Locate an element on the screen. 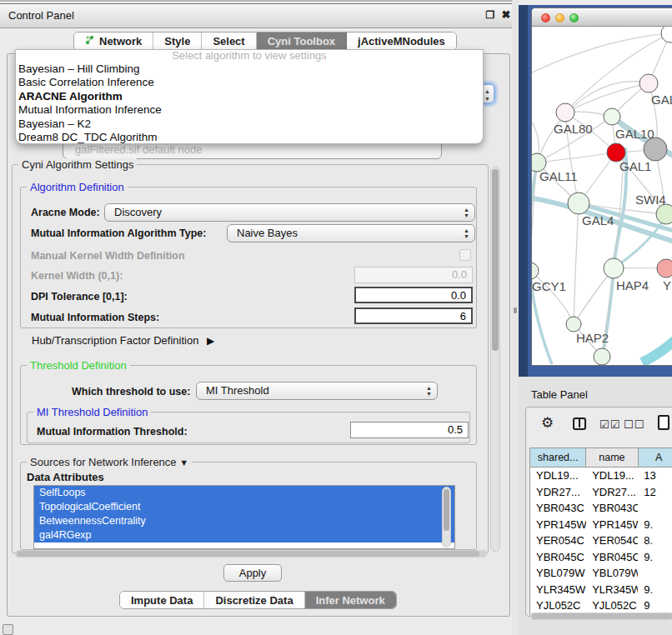 Image resolution: width=672 pixels, height=635 pixels. column-header: A is located at coordinates (655, 458).